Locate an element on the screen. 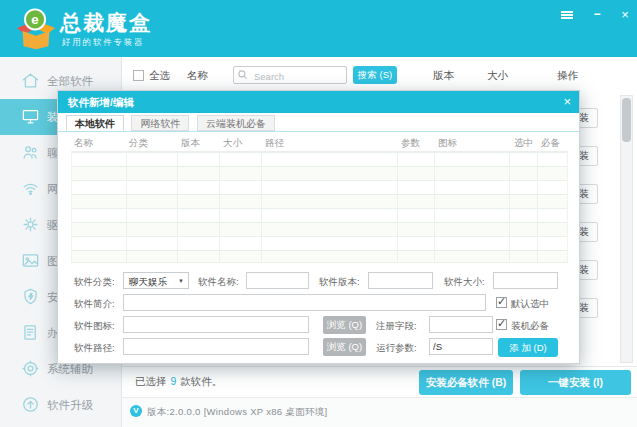  size-column-header: 大小 is located at coordinates (498, 76).